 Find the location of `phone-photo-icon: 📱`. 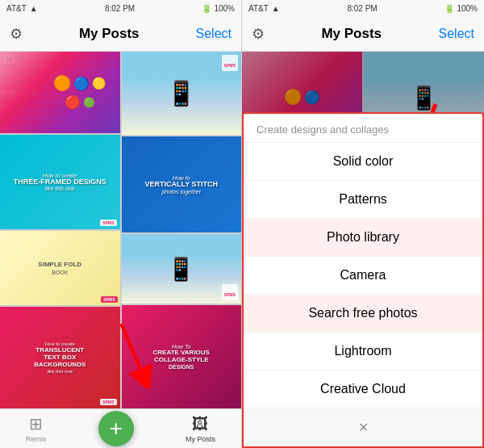

phone-photo-icon: 📱 is located at coordinates (181, 94).